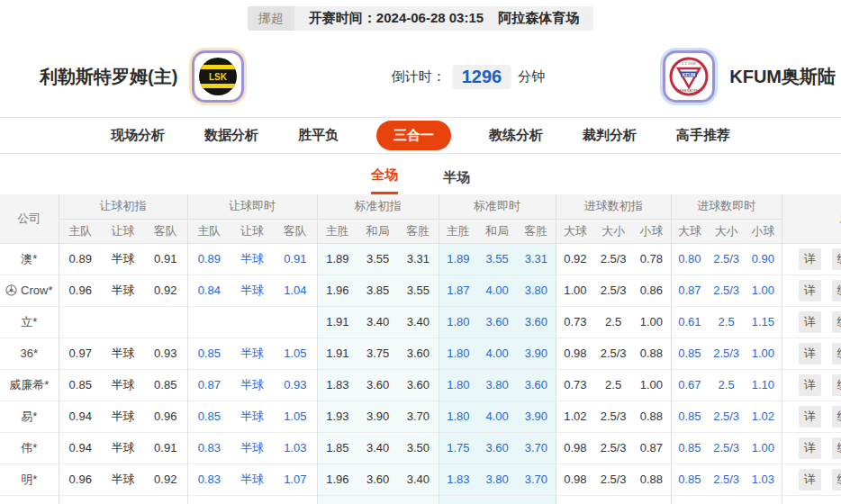  Describe the element at coordinates (142, 76) in the screenshot. I see `home-team: 利勒斯特罗姆(主) LSK` at that location.